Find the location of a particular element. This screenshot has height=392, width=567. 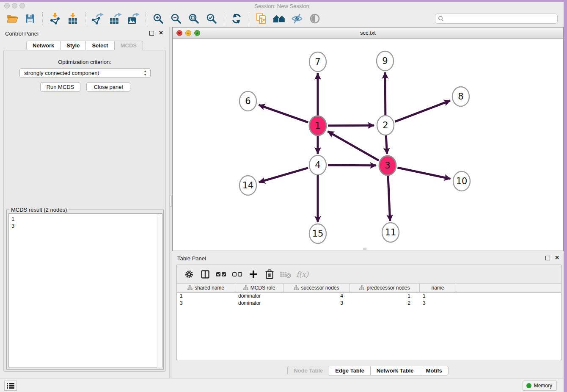

optimization-criterion-select: strongly connected component ▲▼ is located at coordinates (85, 73).